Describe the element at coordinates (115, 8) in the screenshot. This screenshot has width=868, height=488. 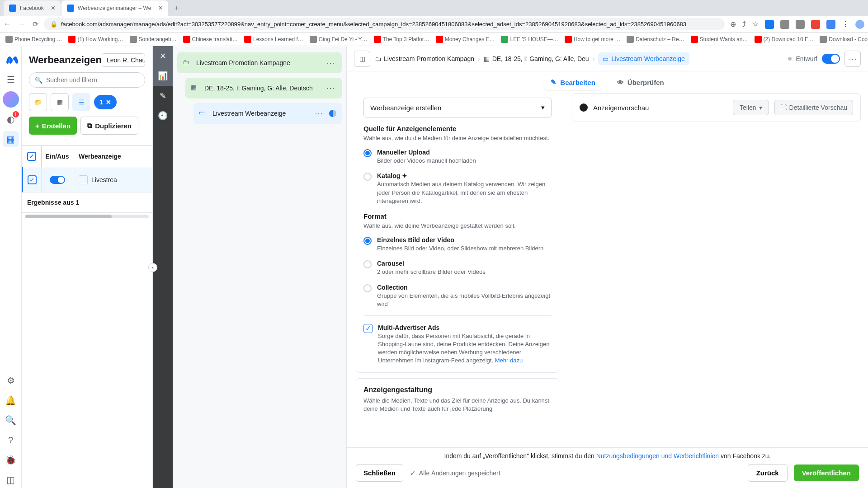
I see `browser-tab-adsmanager: Werbeanzeigenmanager – We ×` at that location.